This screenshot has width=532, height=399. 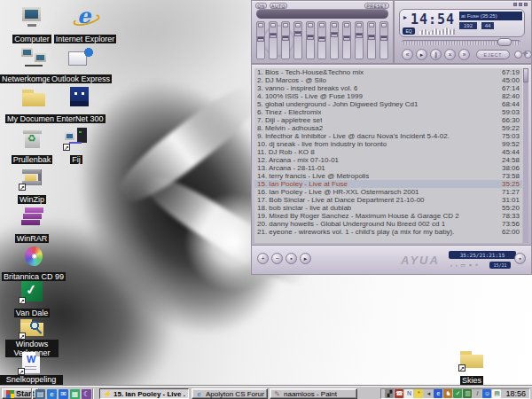 I want to click on desktop-icon-enternet-300: EnterNet 300, so click(x=80, y=106).